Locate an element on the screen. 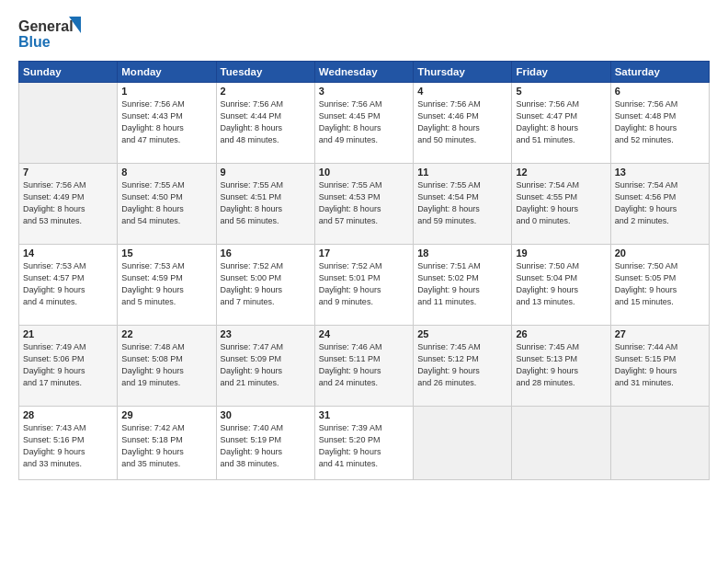 Image resolution: width=728 pixels, height=563 pixels. day-info: Sunrise: 7:47 AM Sunset: 5:09 PM Dayligh… is located at coordinates (266, 365).